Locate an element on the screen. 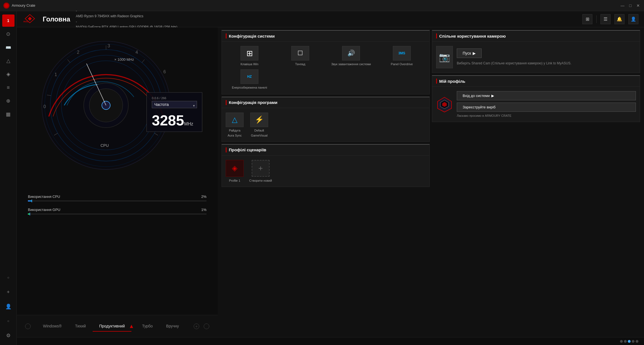 The height and width of the screenshot is (345, 644). cam-launch-button: Пуск ▶ is located at coordinates (469, 53).